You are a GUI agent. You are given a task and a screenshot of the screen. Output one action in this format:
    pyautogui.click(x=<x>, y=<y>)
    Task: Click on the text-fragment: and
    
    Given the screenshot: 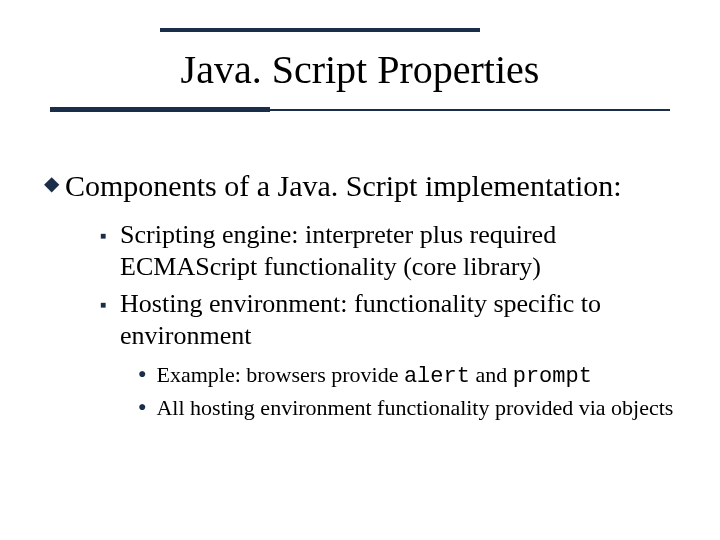 What is the action you would take?
    pyautogui.click(x=492, y=374)
    